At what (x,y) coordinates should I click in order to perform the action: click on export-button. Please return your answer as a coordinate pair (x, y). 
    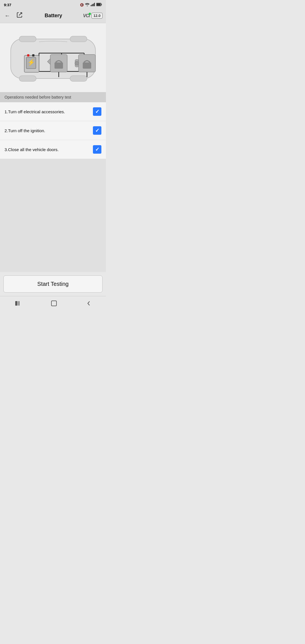
    Looking at the image, I should click on (19, 16).